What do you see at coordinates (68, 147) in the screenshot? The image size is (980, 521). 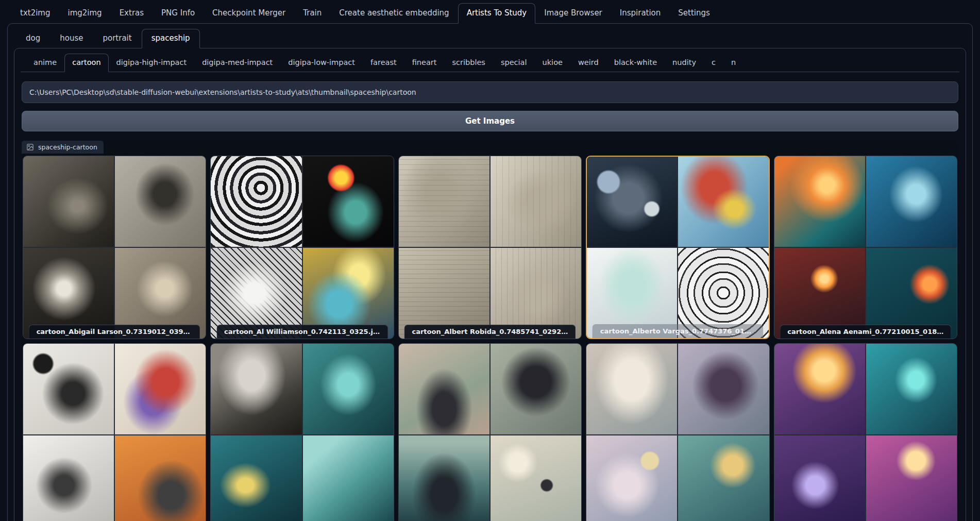 I see `gallery-label-text: spaceship-cartoon` at bounding box center [68, 147].